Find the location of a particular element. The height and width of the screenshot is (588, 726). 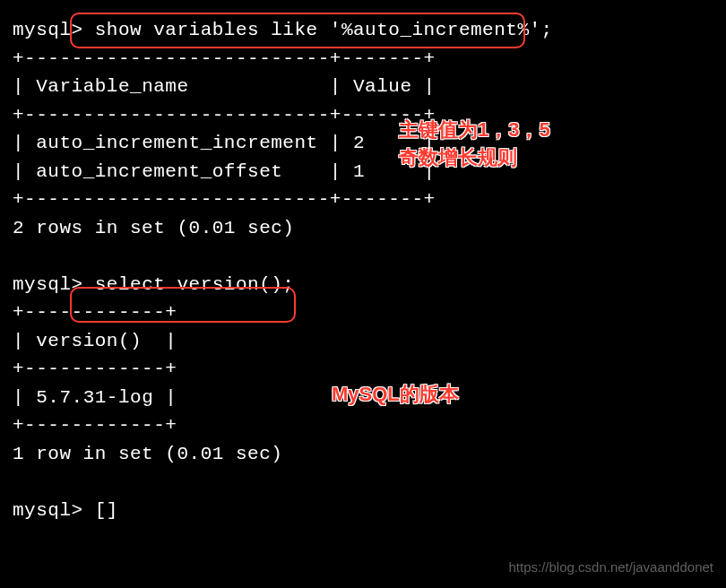

watermark-text: https://blog.csdn.net/javaanddonet is located at coordinates (611, 568).